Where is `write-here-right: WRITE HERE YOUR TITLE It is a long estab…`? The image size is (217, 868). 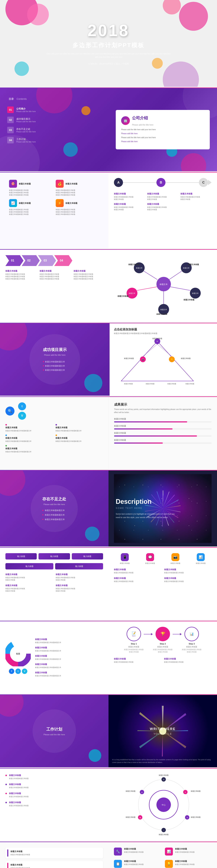
write-here-right: WRITE HERE YOUR TITLE It is a long estab… is located at coordinates (163, 731).